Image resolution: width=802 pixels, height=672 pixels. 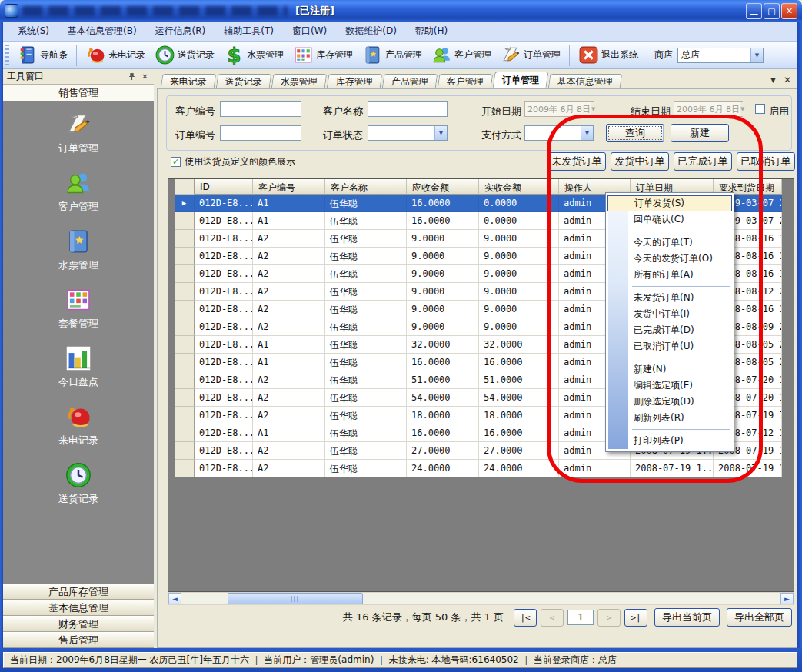 What do you see at coordinates (531, 55) in the screenshot?
I see `toolbar-button-orders: 订单管理` at bounding box center [531, 55].